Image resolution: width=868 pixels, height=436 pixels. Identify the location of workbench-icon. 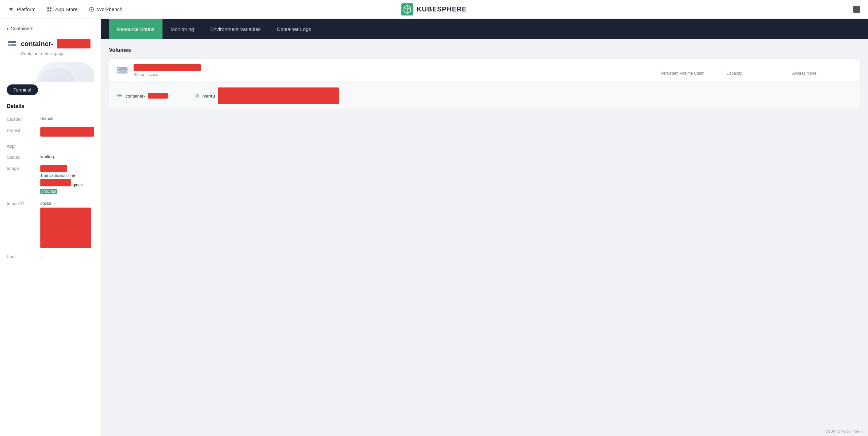
(92, 9).